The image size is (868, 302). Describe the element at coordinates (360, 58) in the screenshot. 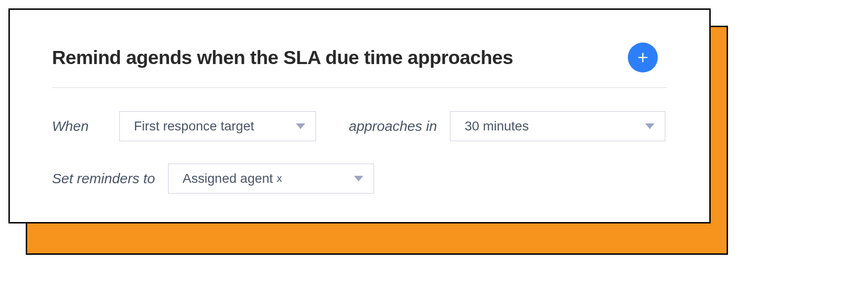

I see `card-header: Remind agends when the SLA due time appr…` at that location.